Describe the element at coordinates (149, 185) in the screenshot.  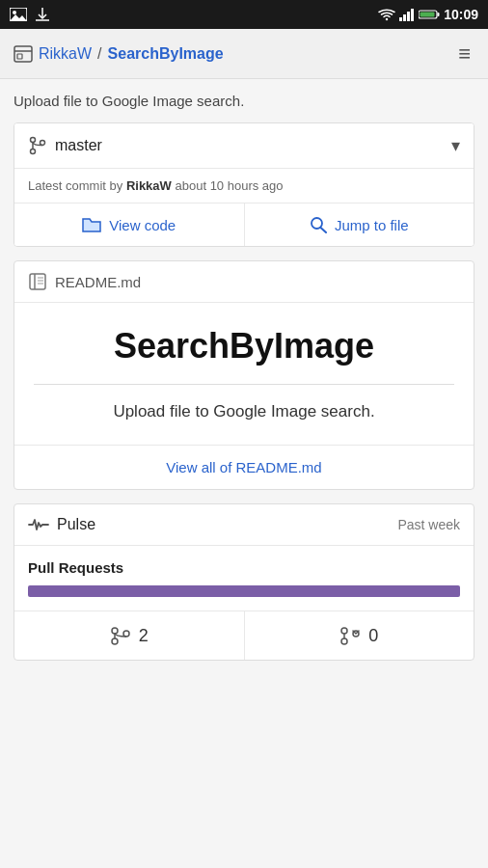
I see `commit-author: RikkaW` at that location.